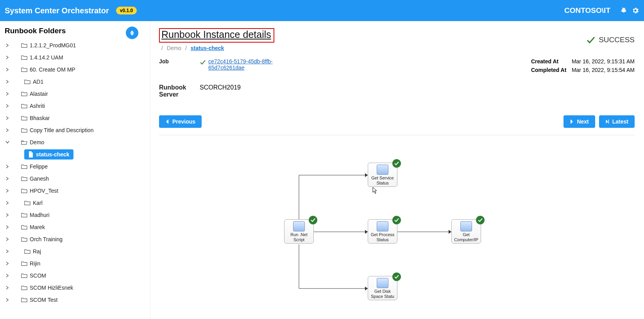 This screenshot has width=644, height=319. What do you see at coordinates (73, 263) in the screenshot?
I see `folder-item: Rijin` at bounding box center [73, 263].